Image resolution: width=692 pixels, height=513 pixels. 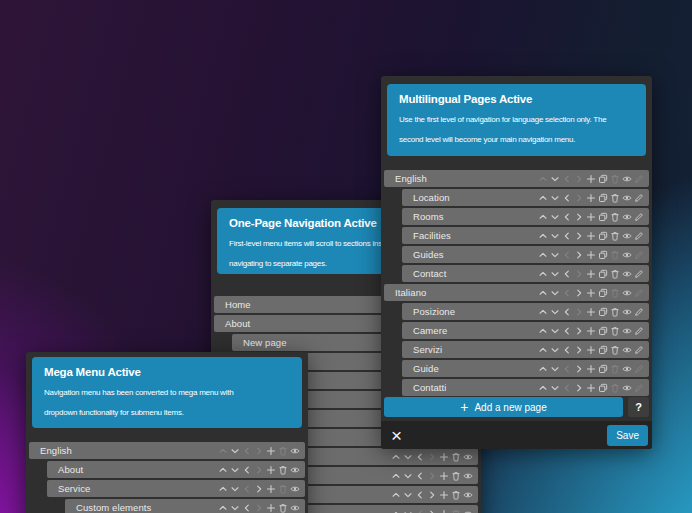 What do you see at coordinates (526, 216) in the screenshot?
I see `menu-item-row: Rooms` at bounding box center [526, 216].